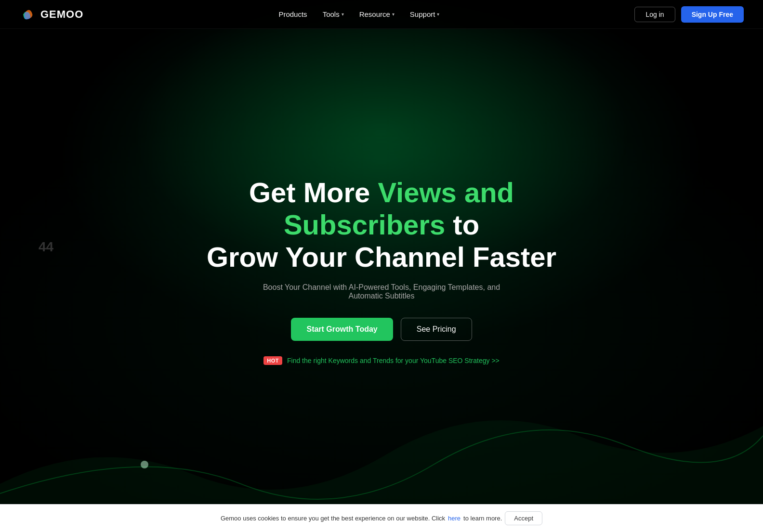 The image size is (763, 532). Describe the element at coordinates (293, 14) in the screenshot. I see `nav-products: Products` at that location.